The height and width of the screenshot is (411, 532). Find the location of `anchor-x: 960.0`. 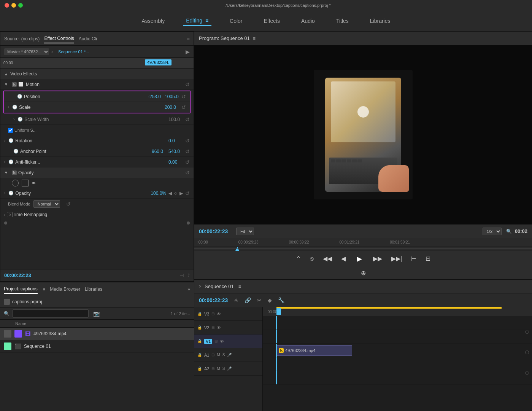

anchor-x: 960.0 is located at coordinates (159, 151).